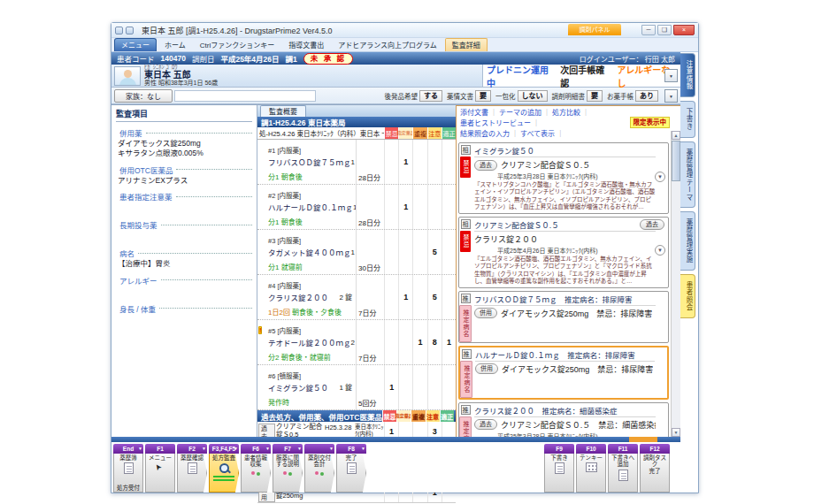 The image size is (814, 504). I want to click on sidebar-entry: 併用OTC医薬品, so click(184, 170).